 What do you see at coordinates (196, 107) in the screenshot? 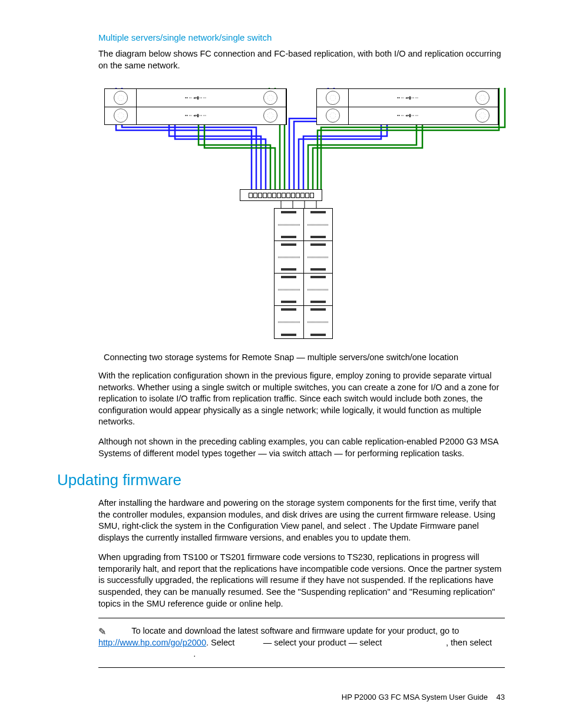
I see `storage-system-left: ▪▪ ▫▫ ◂▪▮▫▫ ▫▫ ▪▪ ▫▫ ◂▪▮▫▫ ▫▫` at bounding box center [196, 107].